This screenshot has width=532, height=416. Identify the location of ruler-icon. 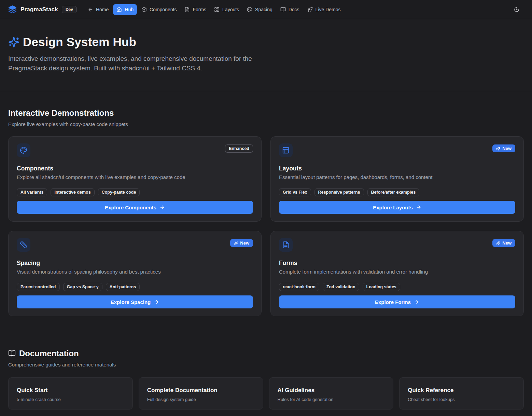
(24, 245).